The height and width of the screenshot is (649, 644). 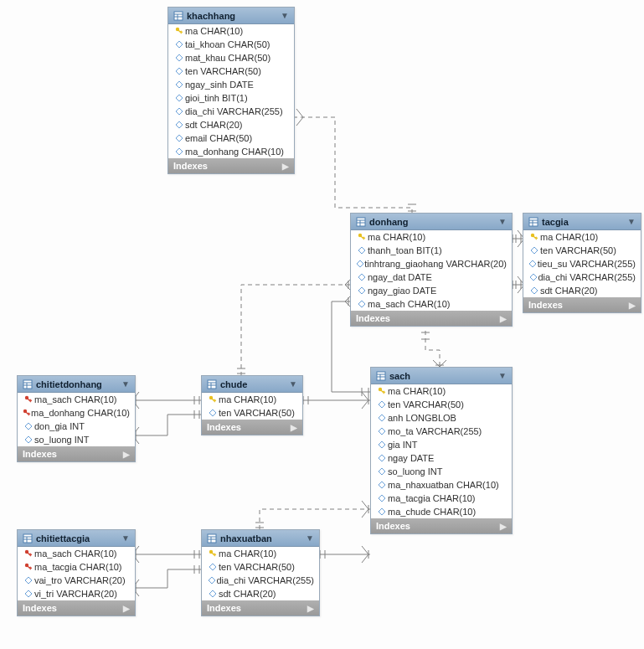 I want to click on column-row: ngay DATE, so click(x=441, y=458).